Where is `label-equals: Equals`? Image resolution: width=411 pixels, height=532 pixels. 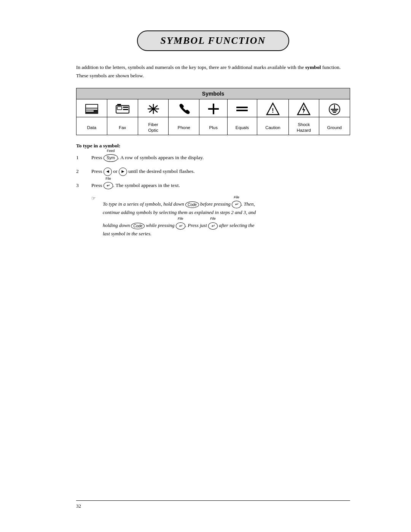 label-equals: Equals is located at coordinates (242, 126).